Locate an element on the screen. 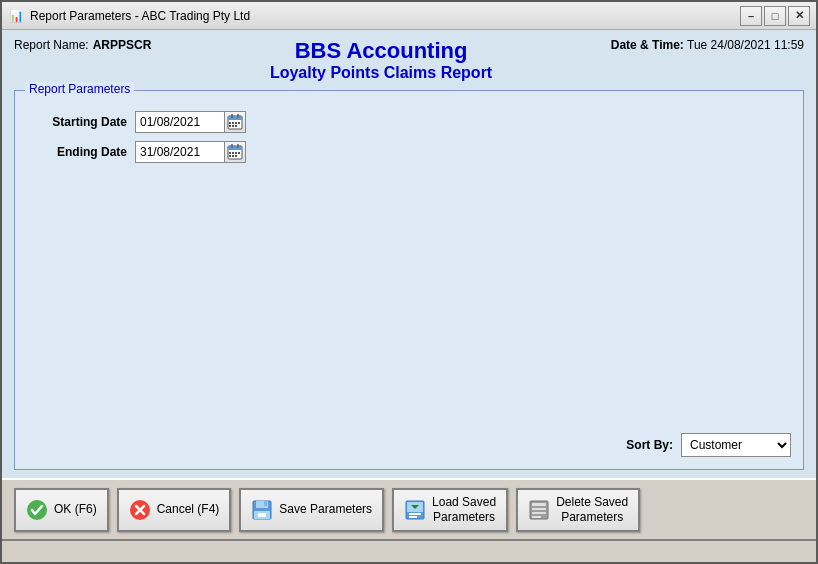 This screenshot has width=818, height=564. ending-date-picker-button is located at coordinates (235, 152).